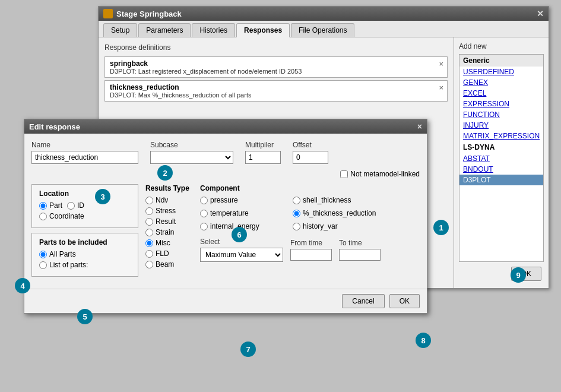 This screenshot has height=392, width=561. What do you see at coordinates (501, 159) in the screenshot?
I see `add-new-abstat: ABSTAT` at bounding box center [501, 159].